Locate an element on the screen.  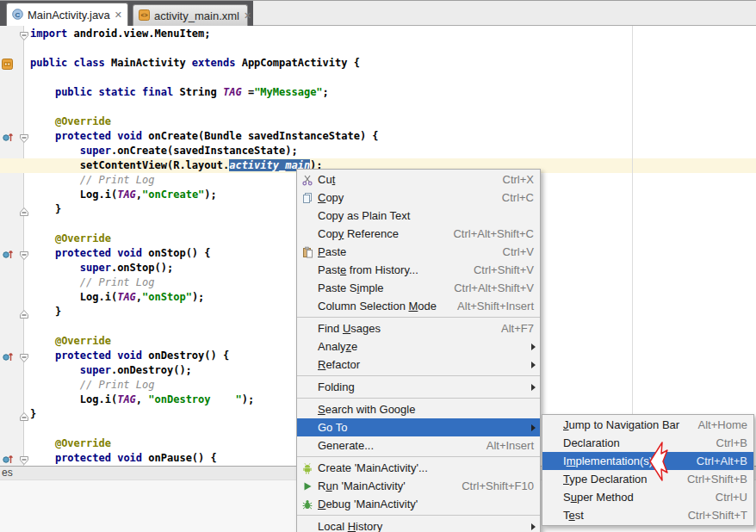
menu-item-jump-to-navigation-bar: Jump to Navigation BarAlt+Home is located at coordinates (648, 425).